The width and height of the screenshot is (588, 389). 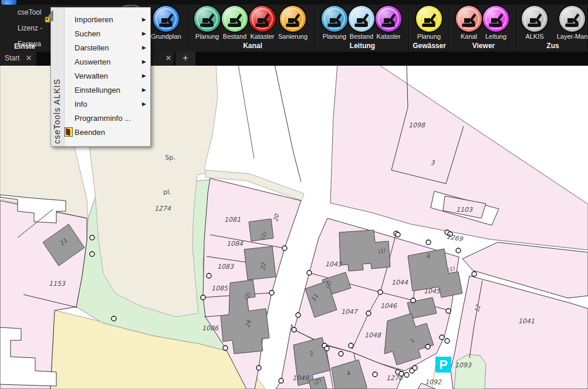 I want to click on ribbon-group-title: Viewer, so click(x=484, y=46).